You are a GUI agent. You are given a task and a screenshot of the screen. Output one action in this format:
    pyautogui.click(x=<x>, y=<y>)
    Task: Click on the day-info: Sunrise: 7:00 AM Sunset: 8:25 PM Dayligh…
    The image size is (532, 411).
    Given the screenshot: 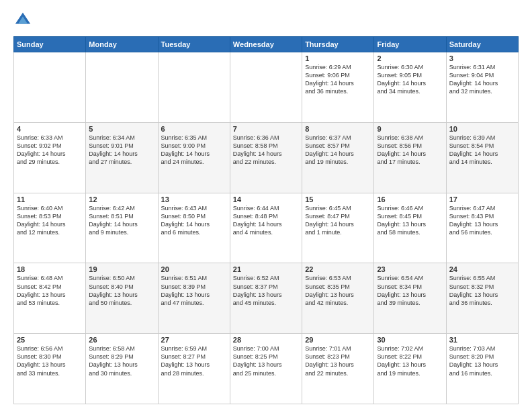 What is the action you would take?
    pyautogui.click(x=266, y=361)
    